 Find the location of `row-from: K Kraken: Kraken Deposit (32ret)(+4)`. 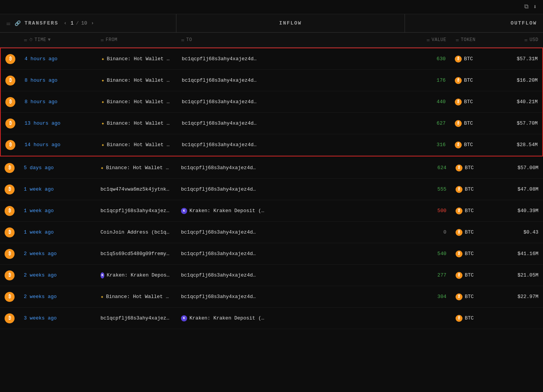

row-from: K Kraken: Kraken Deposit (32ret)(+4) is located at coordinates (136, 275).